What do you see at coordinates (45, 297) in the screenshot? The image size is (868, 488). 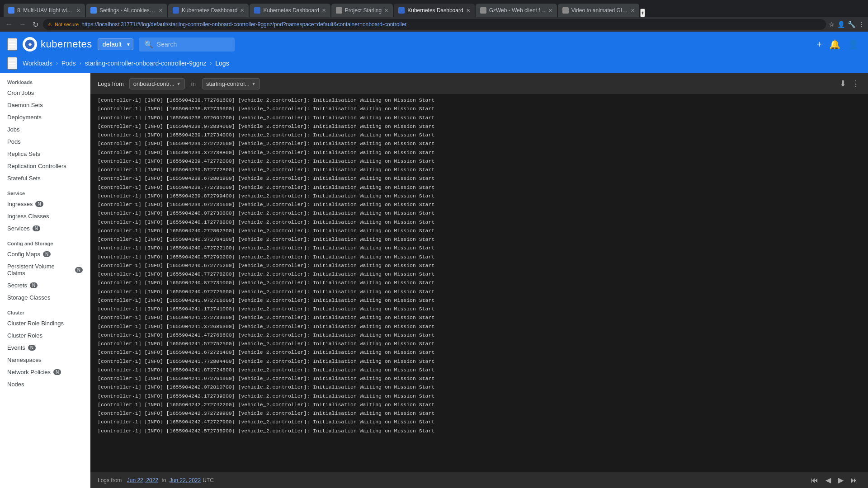 I see `sidebar-item-storage-classes: Storage Classes` at bounding box center [45, 297].